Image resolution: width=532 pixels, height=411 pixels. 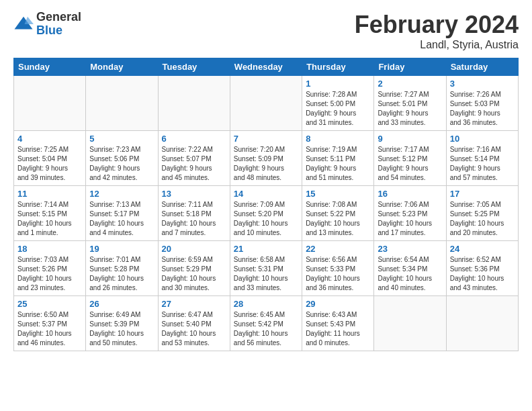 What do you see at coordinates (50, 248) in the screenshot?
I see `day-number: 18` at bounding box center [50, 248].